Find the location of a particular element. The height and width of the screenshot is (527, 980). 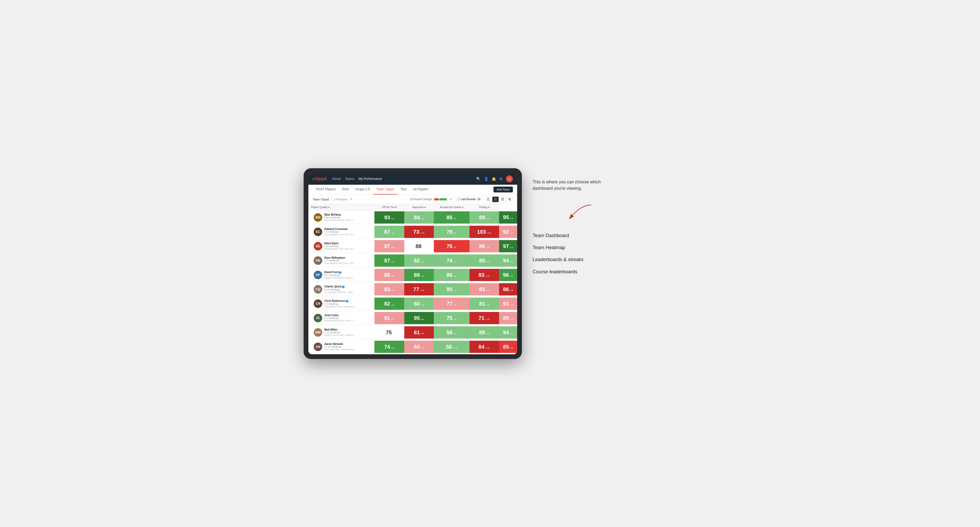

player-info: Aaron Nicholls 11-15 Handicap Drift Golf… is located at coordinates (340, 347).